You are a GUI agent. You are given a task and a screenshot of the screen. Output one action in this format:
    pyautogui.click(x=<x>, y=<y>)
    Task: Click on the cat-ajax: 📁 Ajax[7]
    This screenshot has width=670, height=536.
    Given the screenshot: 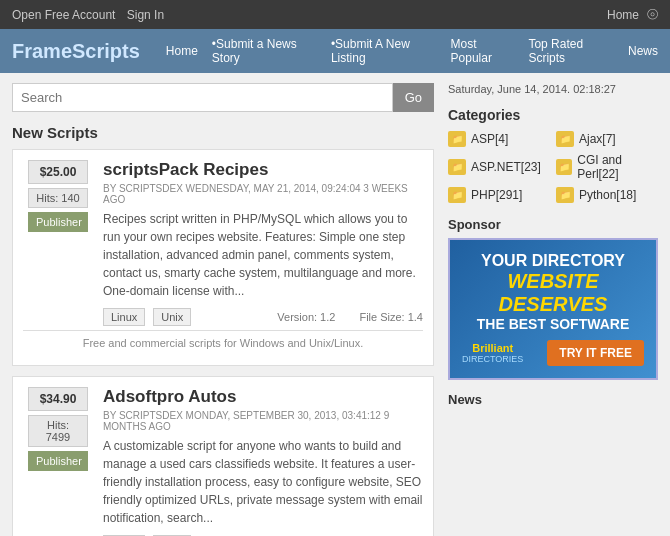 What is the action you would take?
    pyautogui.click(x=607, y=139)
    